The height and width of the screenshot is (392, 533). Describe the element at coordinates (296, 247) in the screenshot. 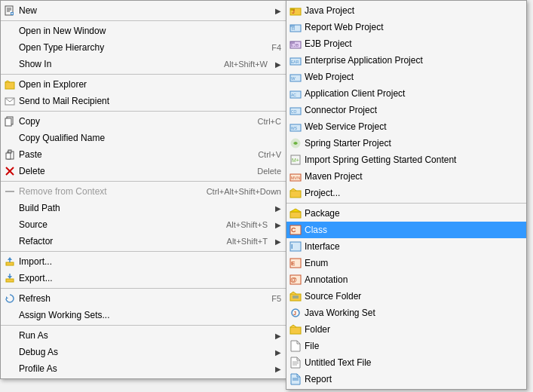

I see `interface-icon: I` at that location.